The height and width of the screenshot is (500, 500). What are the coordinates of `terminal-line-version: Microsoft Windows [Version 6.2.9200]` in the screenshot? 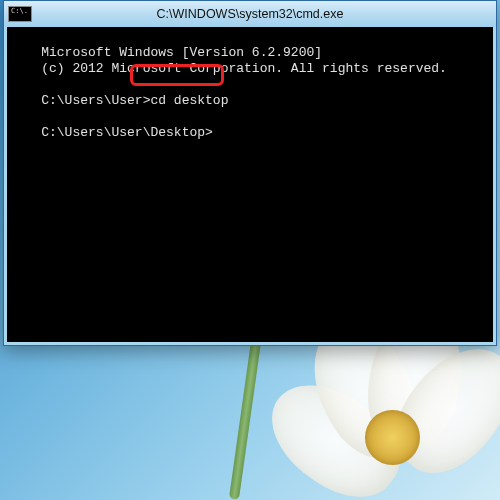 It's located at (182, 52).